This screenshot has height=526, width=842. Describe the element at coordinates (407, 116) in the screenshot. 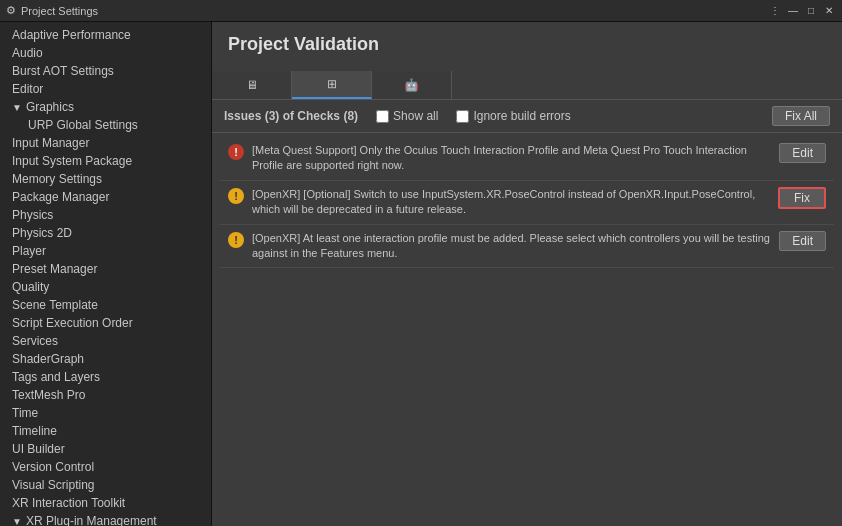

I see `show-all-group: Show all` at that location.